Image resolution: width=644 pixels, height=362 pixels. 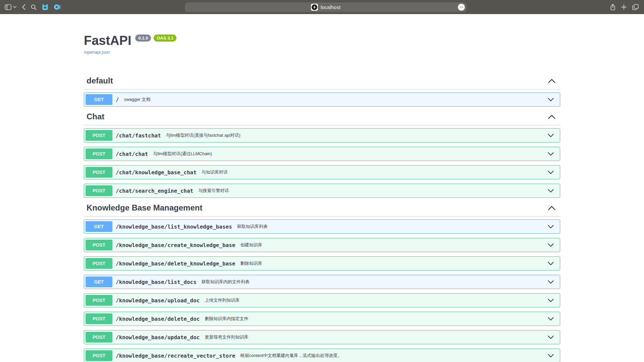 I want to click on endpoint-row: POST /knowledge_base/delete_doc 删除知识库内指定…, so click(x=322, y=319).